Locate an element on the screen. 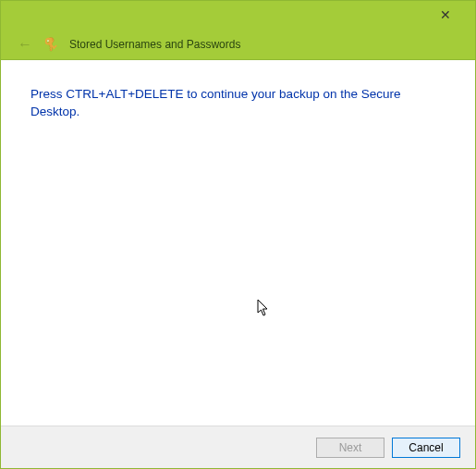 This screenshot has width=476, height=469. next-button: Next is located at coordinates (350, 448).